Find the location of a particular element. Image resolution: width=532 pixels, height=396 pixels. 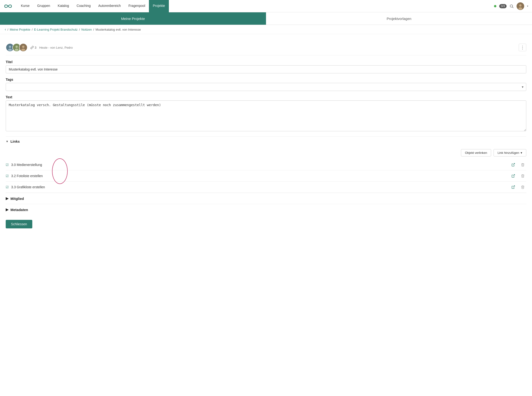

counter-badge: 0/3 is located at coordinates (503, 6).